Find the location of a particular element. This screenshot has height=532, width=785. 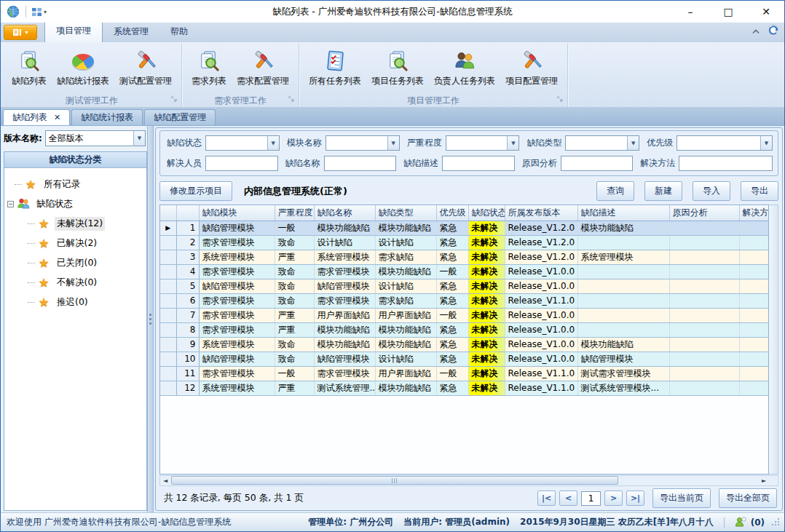

vertical-scrollbar is located at coordinates (773, 339).